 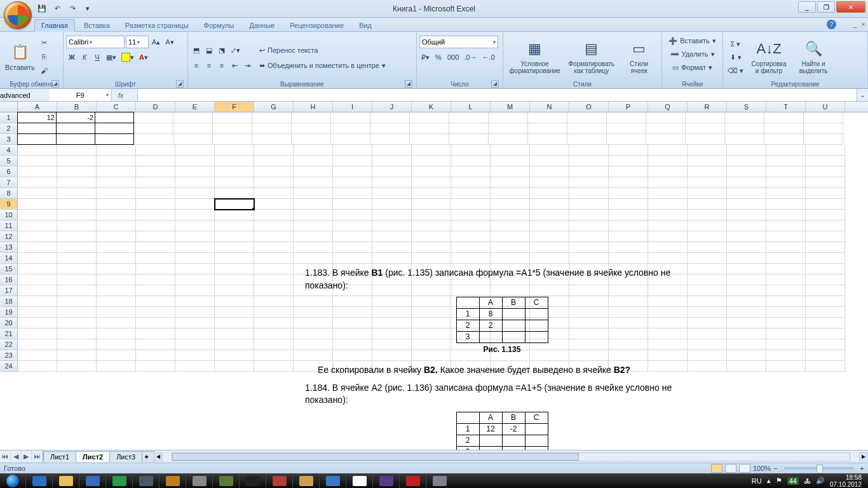 What do you see at coordinates (666, 128) in the screenshot?
I see `cell-Q2` at bounding box center [666, 128].